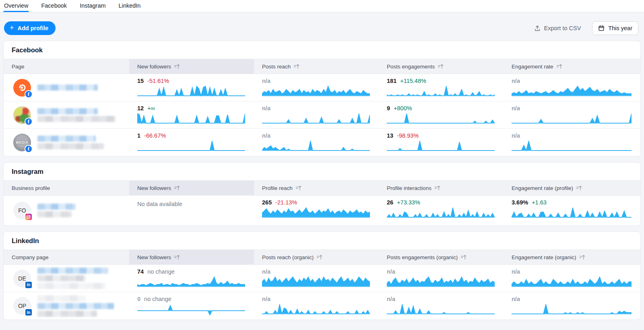 This screenshot has width=644, height=330. I want to click on metric-value: 13, so click(390, 136).